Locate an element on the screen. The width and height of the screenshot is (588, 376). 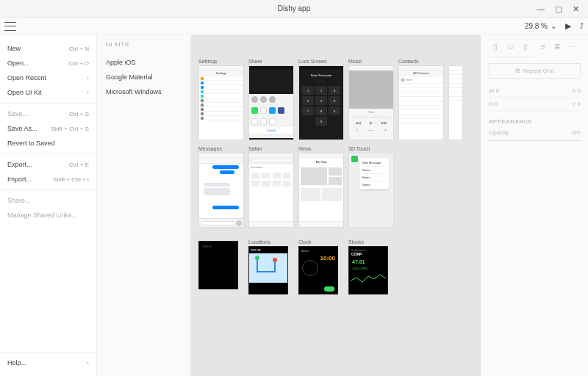
minimize-button: — is located at coordinates (541, 9).